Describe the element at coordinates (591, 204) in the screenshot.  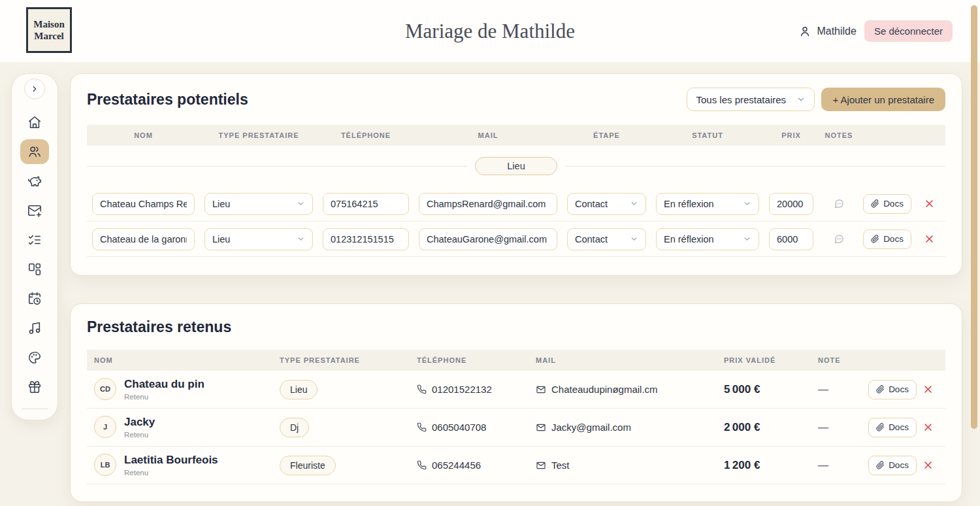
I see `etape-select-value: Contact` at that location.